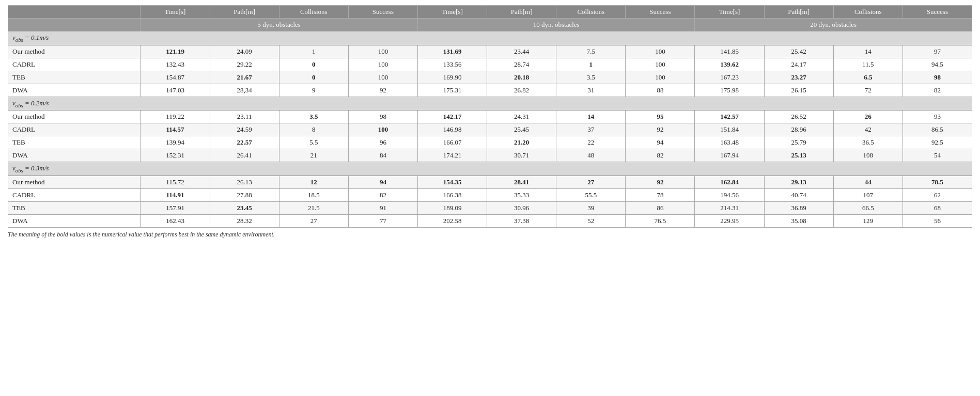 This screenshot has height=396, width=980. I want to click on data-cell: 154.35, so click(452, 182).